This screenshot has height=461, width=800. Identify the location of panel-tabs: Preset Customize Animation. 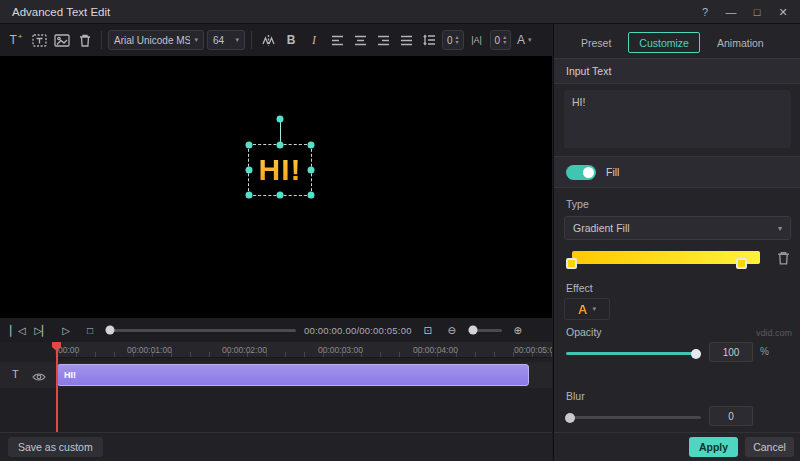
(672, 42).